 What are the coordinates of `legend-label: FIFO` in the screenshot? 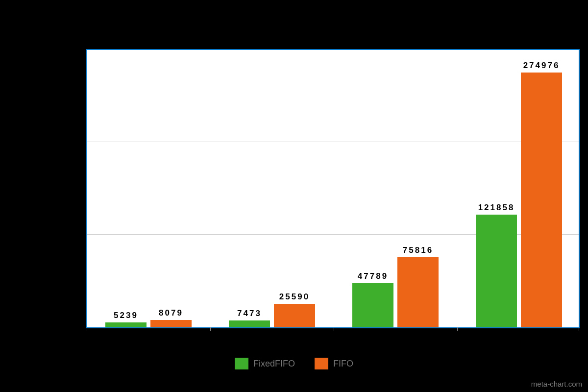 It's located at (343, 364).